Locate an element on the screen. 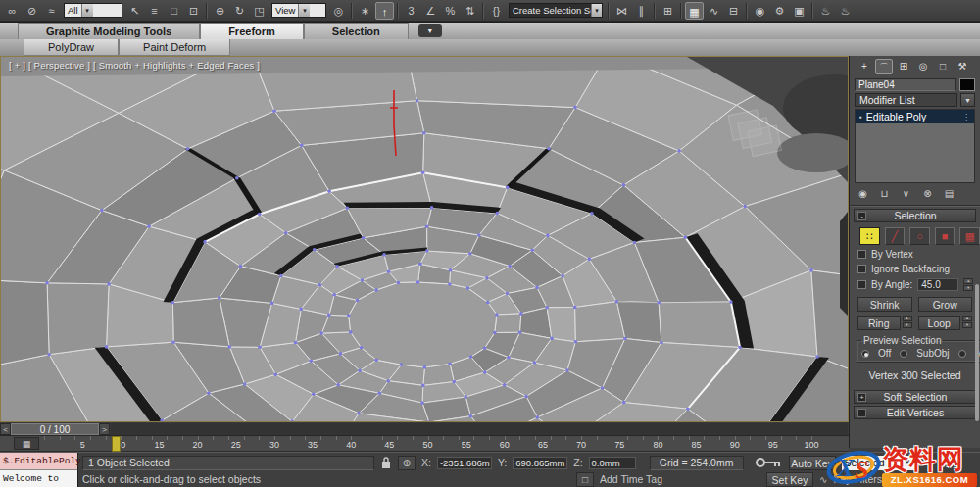 The width and height of the screenshot is (980, 487). x-coordinate-field: -2351.686m is located at coordinates (465, 463).